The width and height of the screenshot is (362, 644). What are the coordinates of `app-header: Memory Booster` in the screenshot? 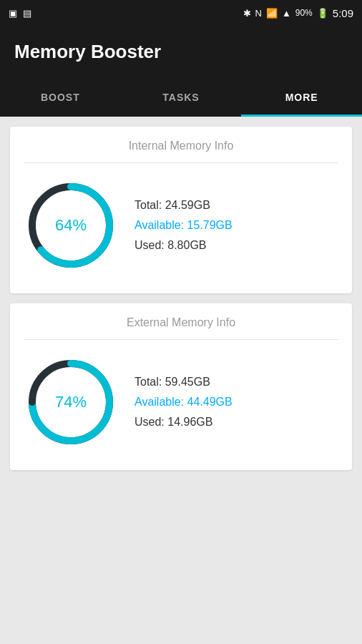 It's located at (181, 52).